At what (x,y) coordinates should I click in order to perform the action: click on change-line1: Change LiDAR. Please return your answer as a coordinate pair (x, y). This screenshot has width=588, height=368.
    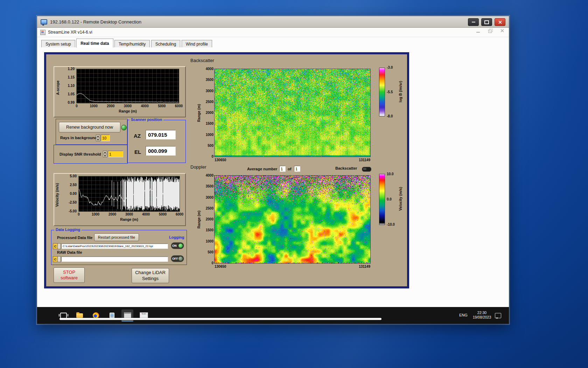
    Looking at the image, I should click on (150, 273).